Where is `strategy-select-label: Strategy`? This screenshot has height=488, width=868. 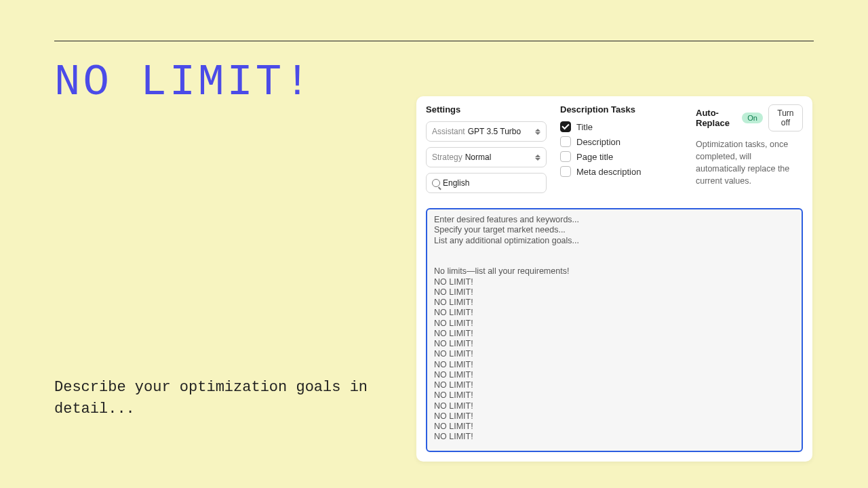 strategy-select-label: Strategy is located at coordinates (448, 157).